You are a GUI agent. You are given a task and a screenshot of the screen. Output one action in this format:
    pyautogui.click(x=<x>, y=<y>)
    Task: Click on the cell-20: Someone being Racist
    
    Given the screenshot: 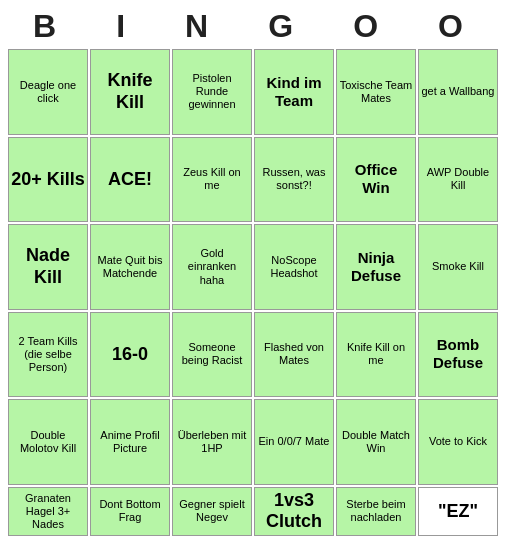 What is the action you would take?
    pyautogui.click(x=212, y=355)
    